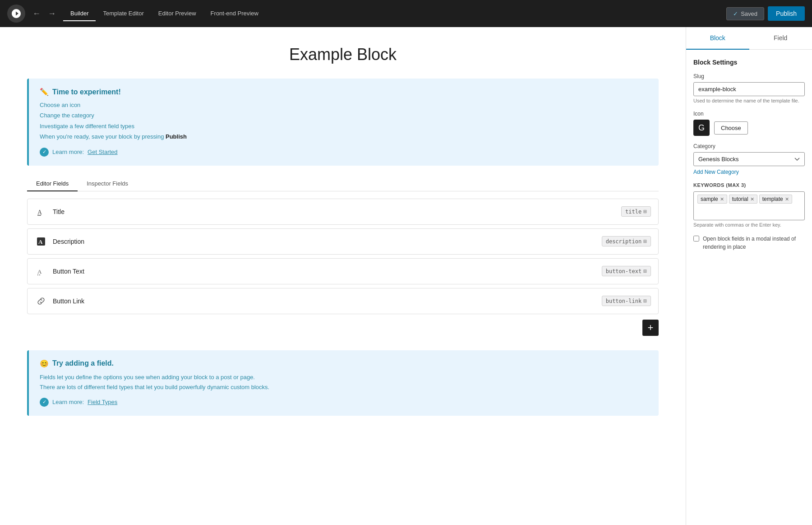 The height and width of the screenshot is (525, 812). What do you see at coordinates (712, 199) in the screenshot?
I see `keyword-sample: sample ✕` at bounding box center [712, 199].